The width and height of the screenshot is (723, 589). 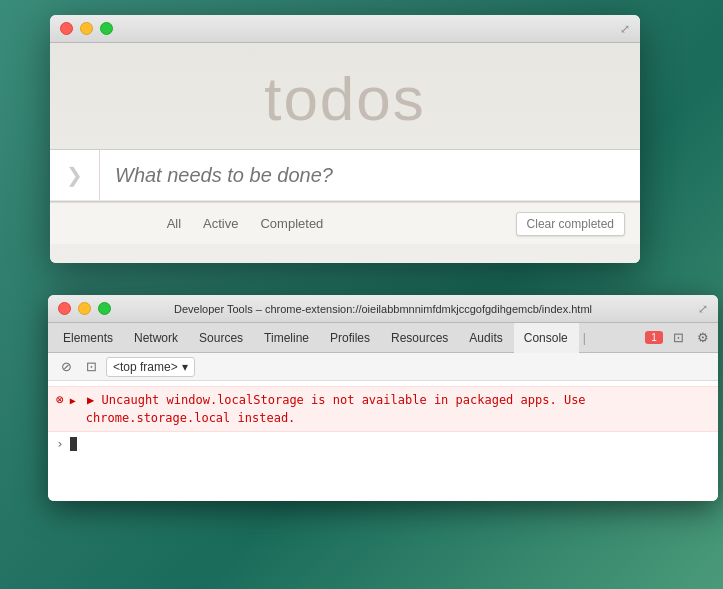 What do you see at coordinates (345, 176) in the screenshot?
I see `todos-input-area: ❯` at bounding box center [345, 176].